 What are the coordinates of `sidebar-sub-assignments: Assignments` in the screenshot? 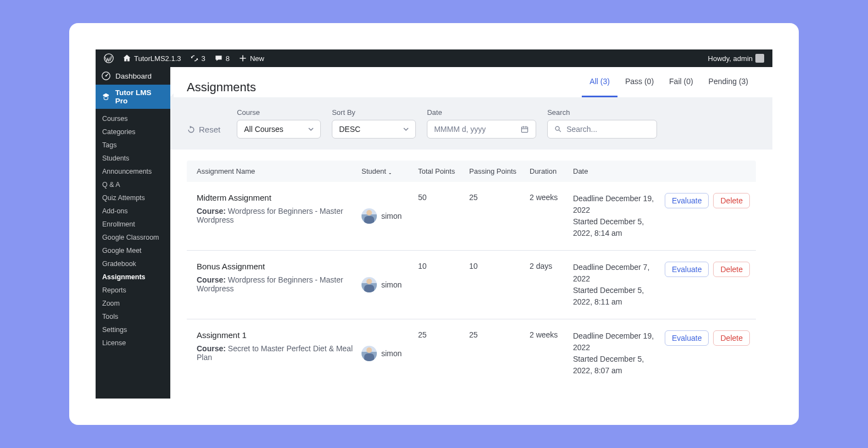 It's located at (133, 277).